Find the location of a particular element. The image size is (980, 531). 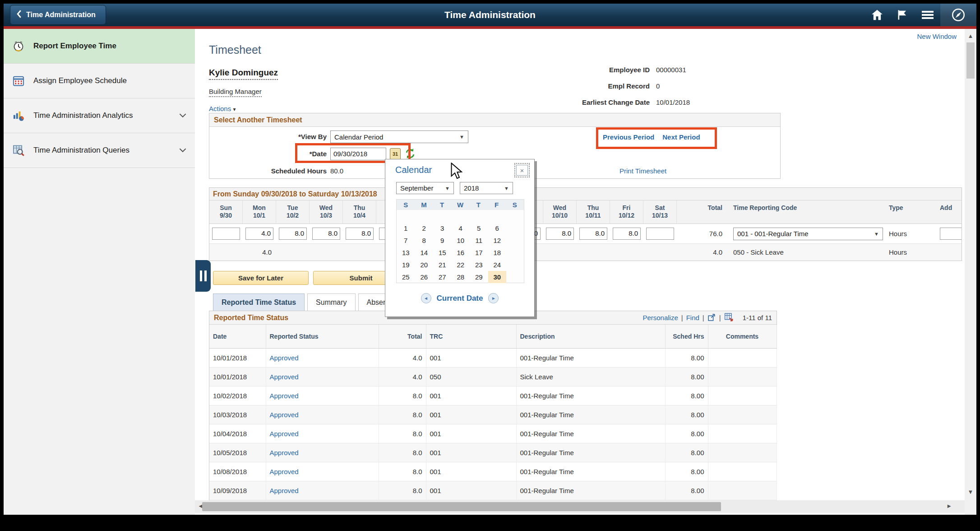

tab-summary: Summary is located at coordinates (331, 302).